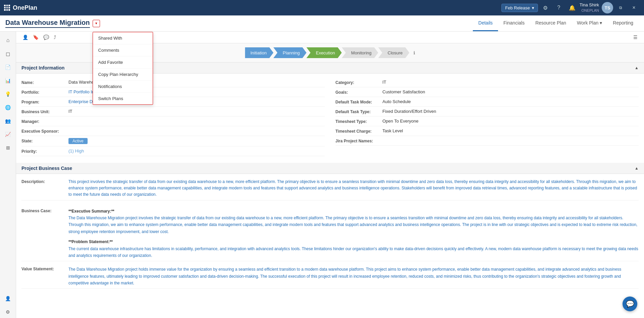 This screenshot has width=644, height=318. Describe the element at coordinates (8, 81) in the screenshot. I see `sidebar-item-analytics: 📊` at that location.